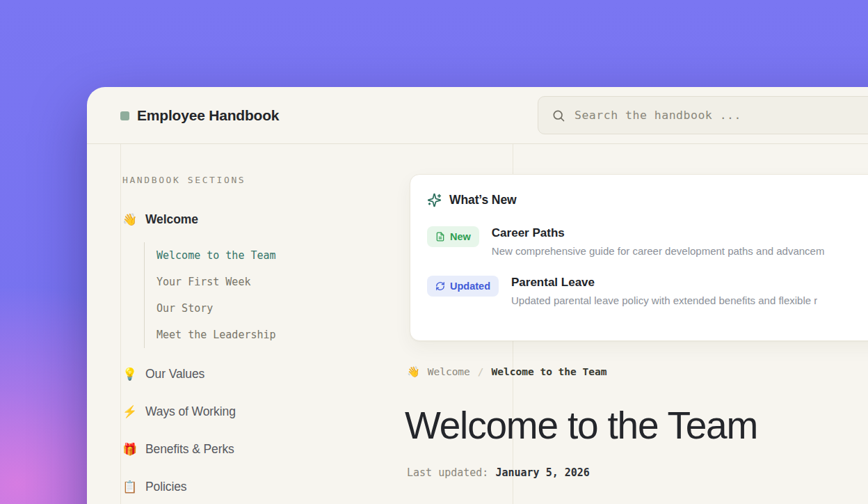 Image resolution: width=868 pixels, height=504 pixels. Describe the element at coordinates (658, 233) in the screenshot. I see `whats-new-item-title: Career Paths` at that location.